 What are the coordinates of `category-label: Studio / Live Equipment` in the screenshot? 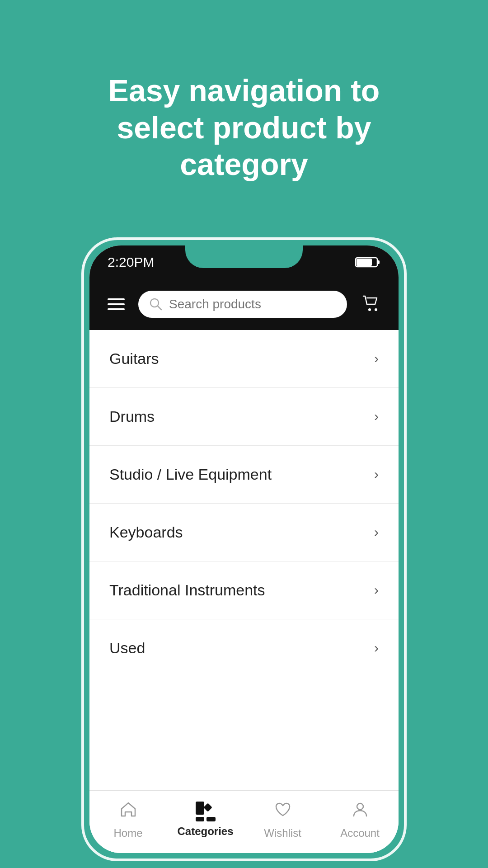 It's located at (191, 475).